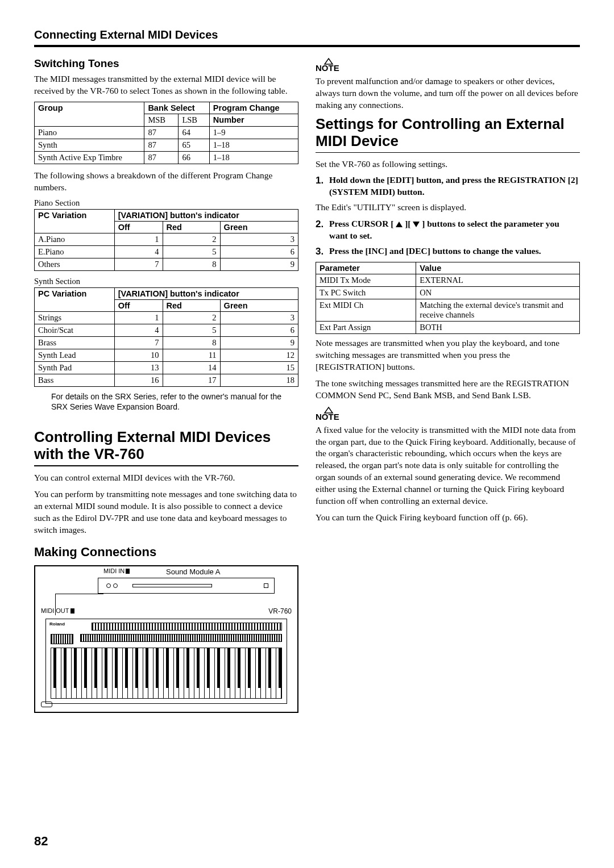 The image size is (614, 868). Describe the element at coordinates (166, 552) in the screenshot. I see `making-connections-heading: Making Connections` at that location.